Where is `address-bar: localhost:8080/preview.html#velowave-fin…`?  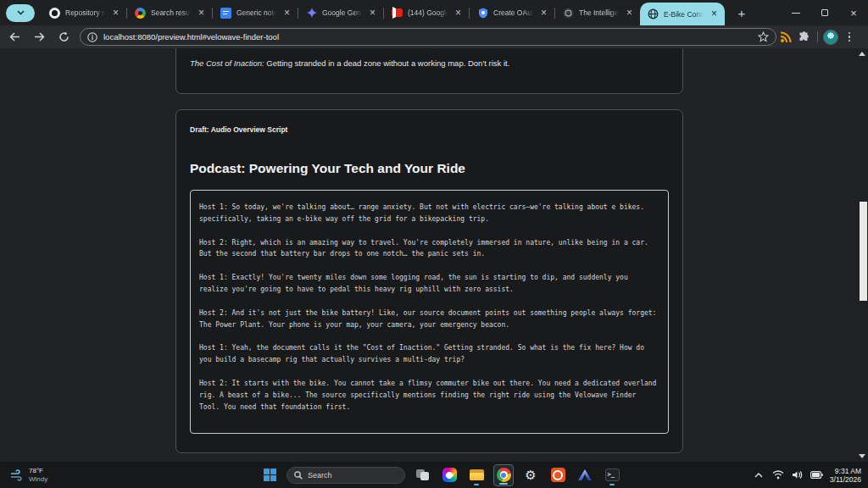 address-bar: localhost:8080/preview.html#velowave-fin… is located at coordinates (428, 37).